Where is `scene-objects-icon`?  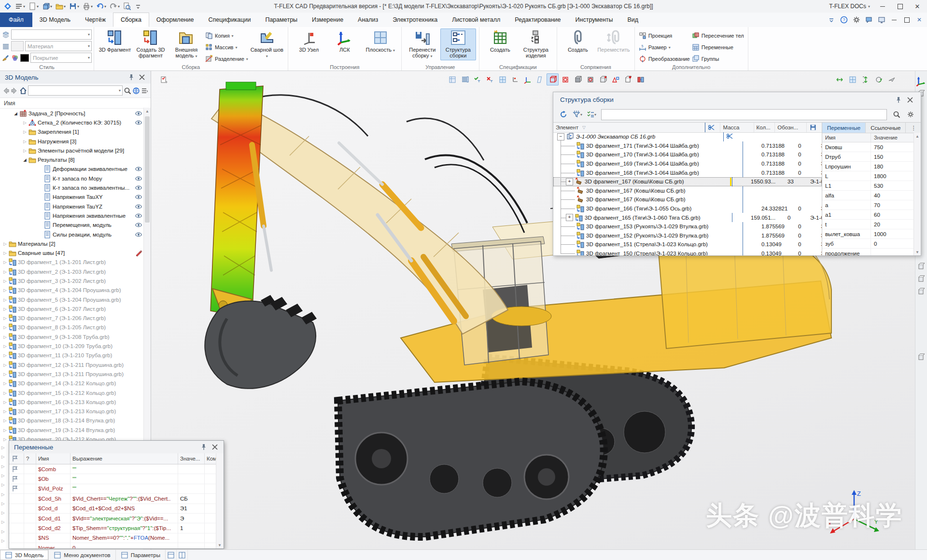
scene-objects-icon is located at coordinates (464, 79).